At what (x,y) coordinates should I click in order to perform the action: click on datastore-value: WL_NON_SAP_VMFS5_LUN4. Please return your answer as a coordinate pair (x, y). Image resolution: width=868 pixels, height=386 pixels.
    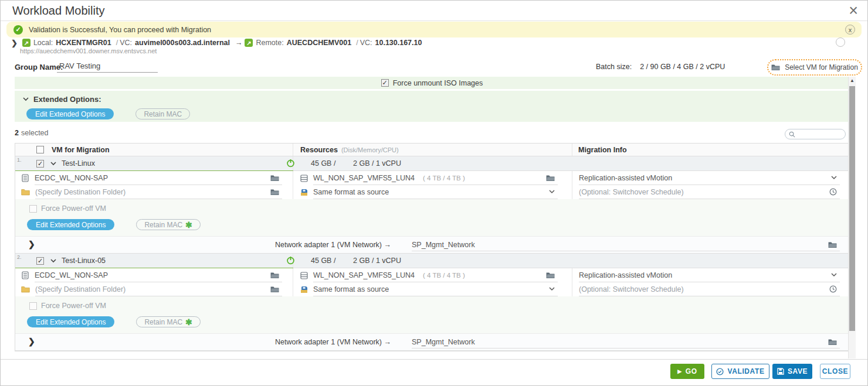
    Looking at the image, I should click on (364, 275).